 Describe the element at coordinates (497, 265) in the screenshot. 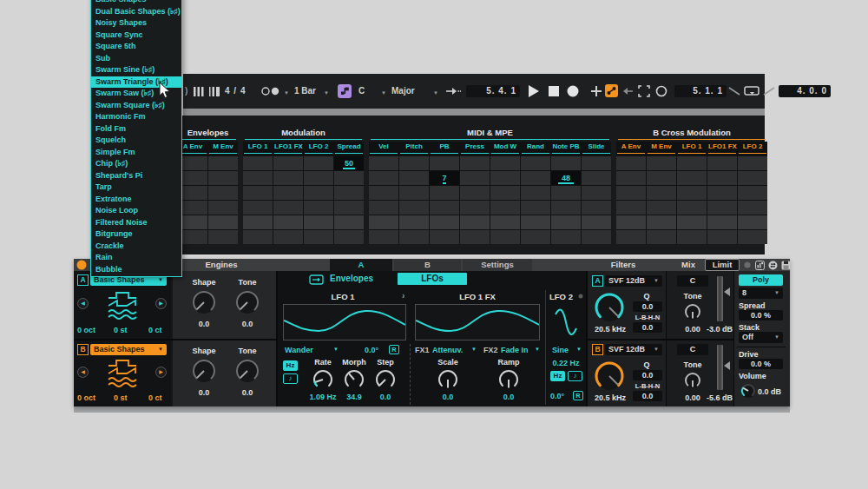

I see `device-tab-settings: Settings` at that location.